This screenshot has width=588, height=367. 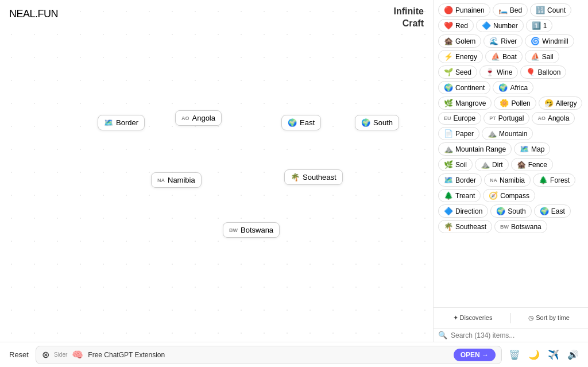 I want to click on node-namibia: NANamibia, so click(x=176, y=180).